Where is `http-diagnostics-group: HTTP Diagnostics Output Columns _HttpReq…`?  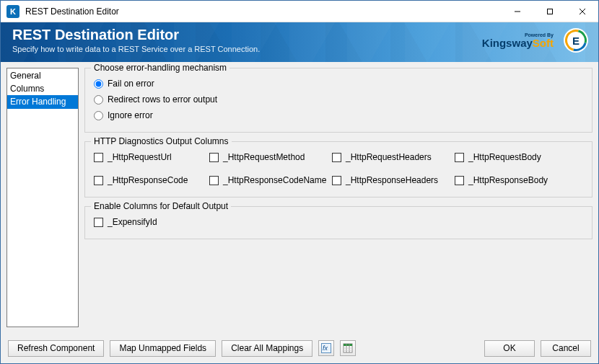
http-diagnostics-group: HTTP Diagnostics Output Columns _HttpReq… is located at coordinates (338, 169).